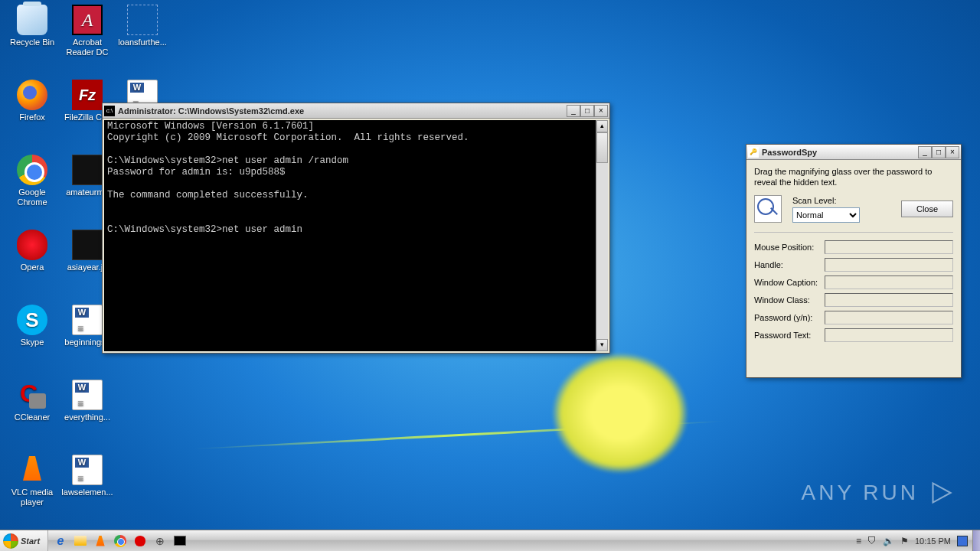 The height and width of the screenshot is (551, 980). What do you see at coordinates (109, 111) in the screenshot?
I see `cmd-icon: c:\` at bounding box center [109, 111].